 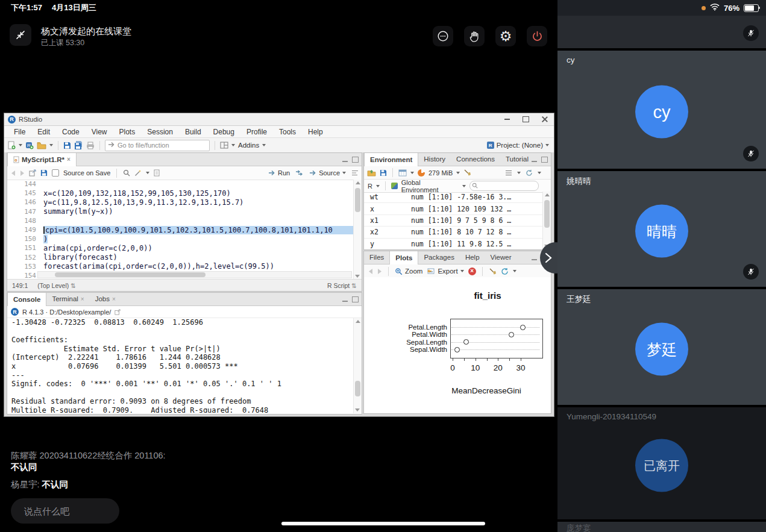 I want to click on menu-profile: Profile, so click(x=257, y=132).